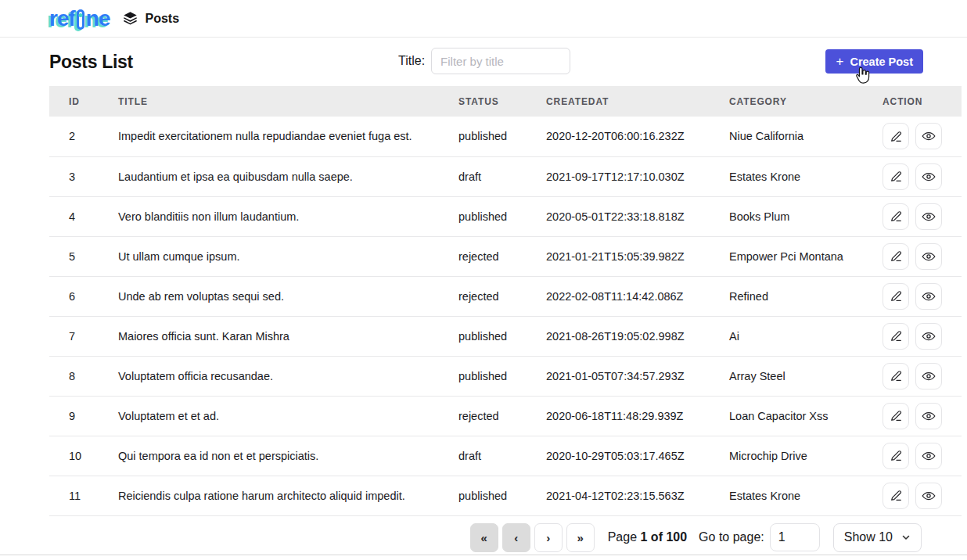 This screenshot has width=967, height=560. What do you see at coordinates (493, 375) in the screenshot?
I see `cell-status: published` at bounding box center [493, 375].